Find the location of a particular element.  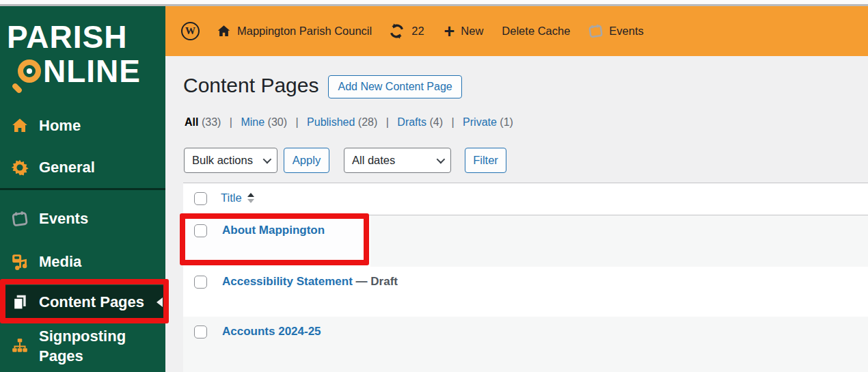

new-label: New is located at coordinates (472, 31).